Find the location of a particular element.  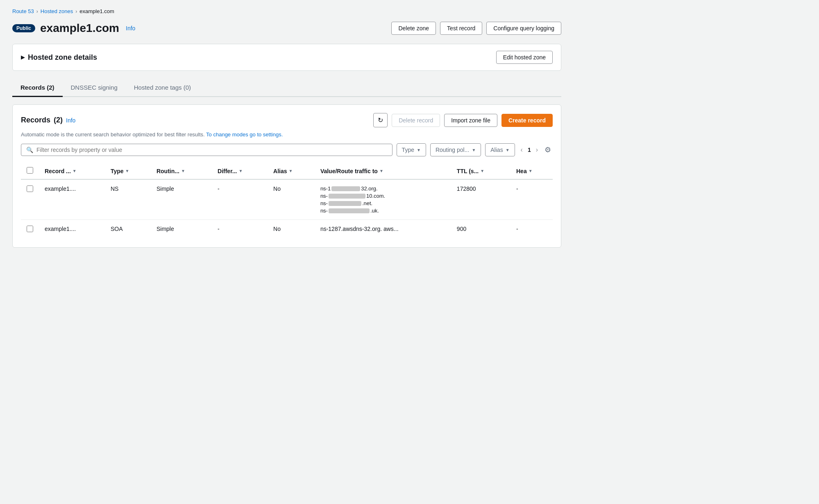

row2-type: SOA is located at coordinates (128, 230).